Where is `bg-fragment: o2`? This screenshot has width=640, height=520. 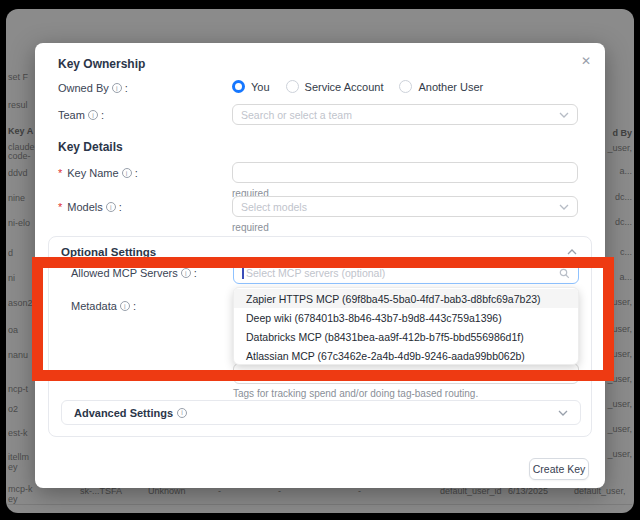
bg-fragment: o2 is located at coordinates (13, 409).